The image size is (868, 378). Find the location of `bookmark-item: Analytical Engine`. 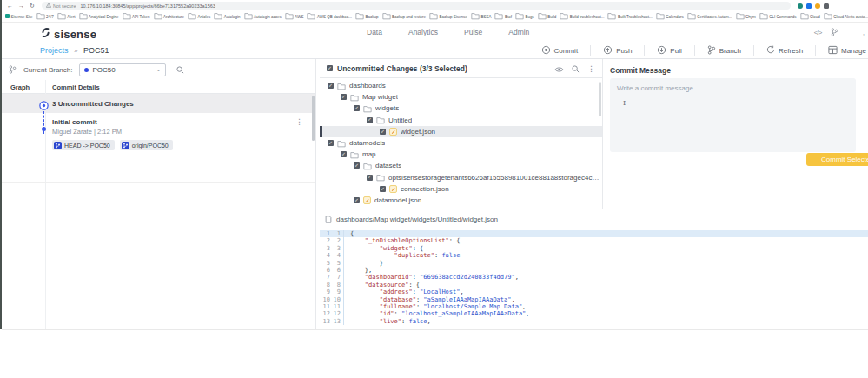

bookmark-item: Analytical Engine is located at coordinates (99, 17).